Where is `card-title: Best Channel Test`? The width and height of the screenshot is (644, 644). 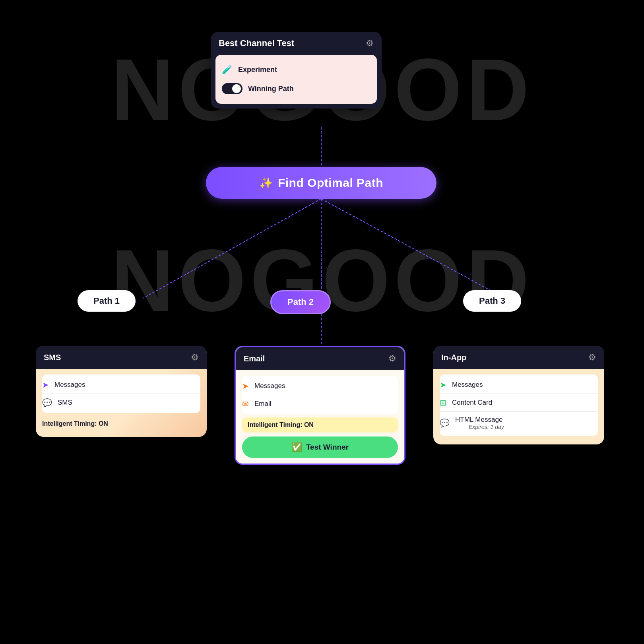 card-title: Best Channel Test is located at coordinates (256, 43).